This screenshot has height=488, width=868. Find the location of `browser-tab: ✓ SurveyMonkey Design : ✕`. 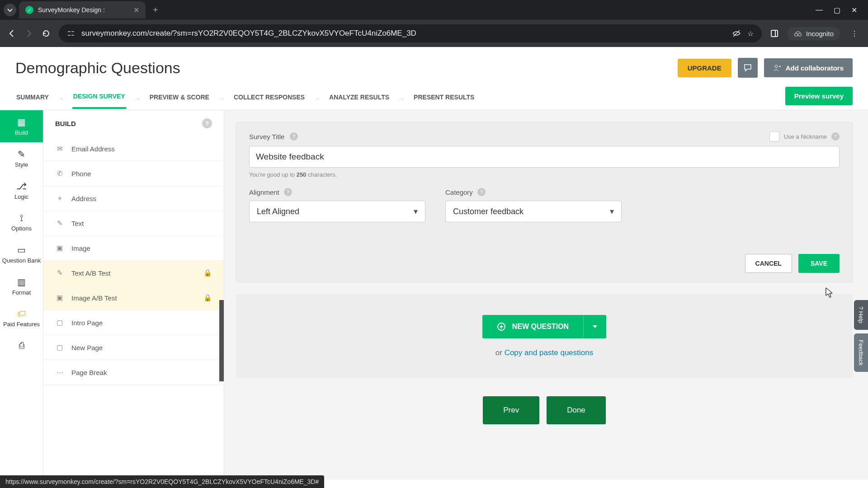

browser-tab: ✓ SurveyMonkey Design : ✕ is located at coordinates (82, 10).